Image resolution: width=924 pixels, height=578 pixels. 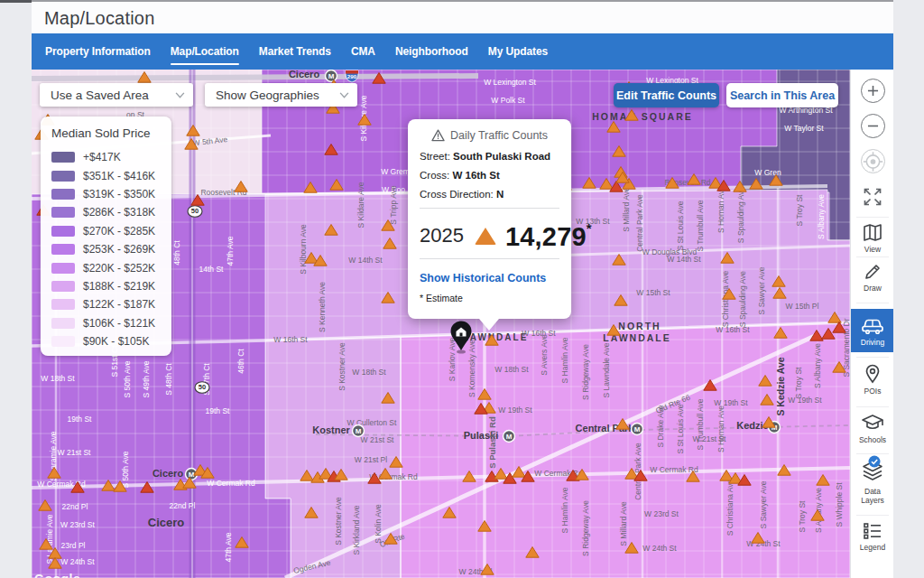 I want to click on geographies-dropdown: Show Geographies, so click(x=282, y=95).